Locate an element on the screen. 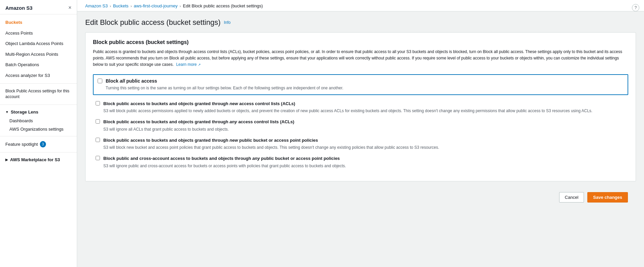  help-icon: ? is located at coordinates (636, 8).